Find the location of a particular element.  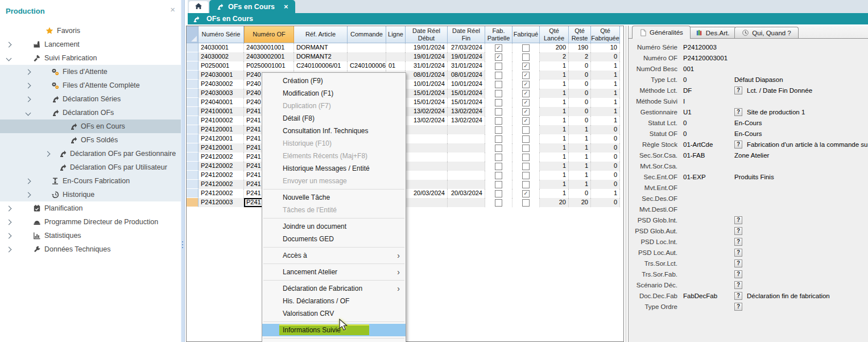

cell: P24030002 is located at coordinates (221, 84).